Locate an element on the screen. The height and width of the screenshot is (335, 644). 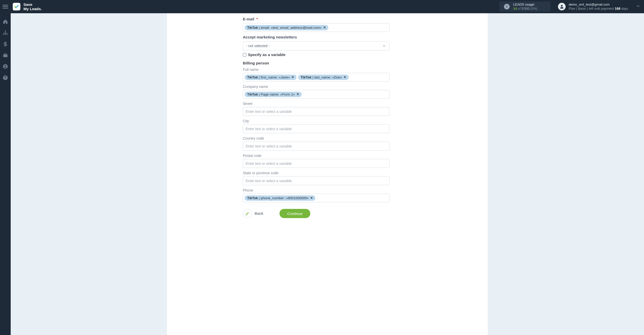
tag-value: «Jane» is located at coordinates (284, 77).